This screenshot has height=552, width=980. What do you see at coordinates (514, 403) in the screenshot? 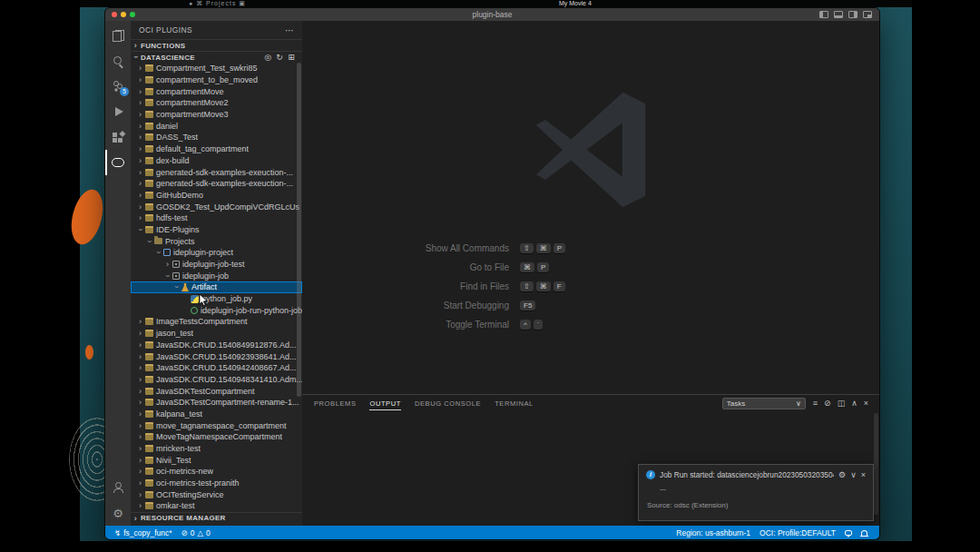
I see `panel-tab: TERMINAL` at bounding box center [514, 403].